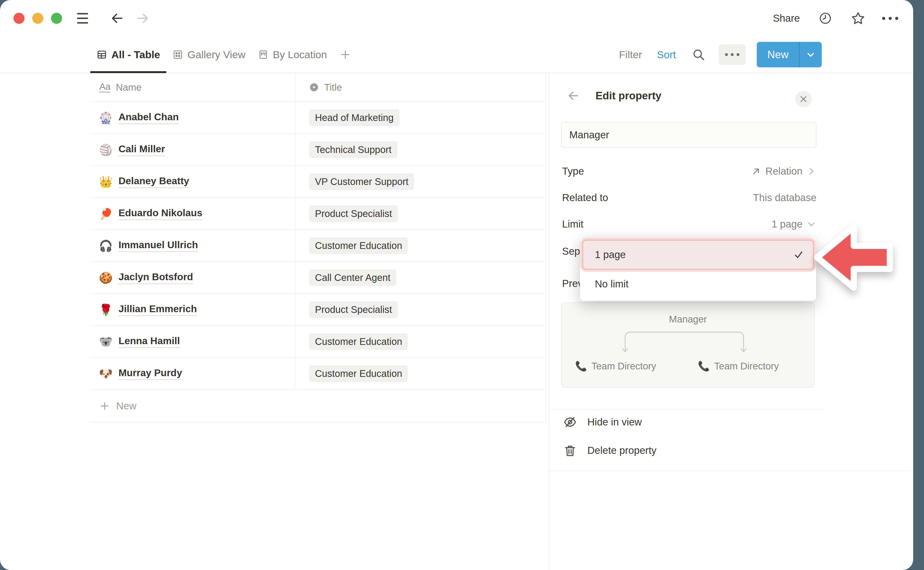 Image resolution: width=924 pixels, height=570 pixels. What do you see at coordinates (421, 277) in the screenshot?
I see `title-cell: Call Center Agent` at bounding box center [421, 277].